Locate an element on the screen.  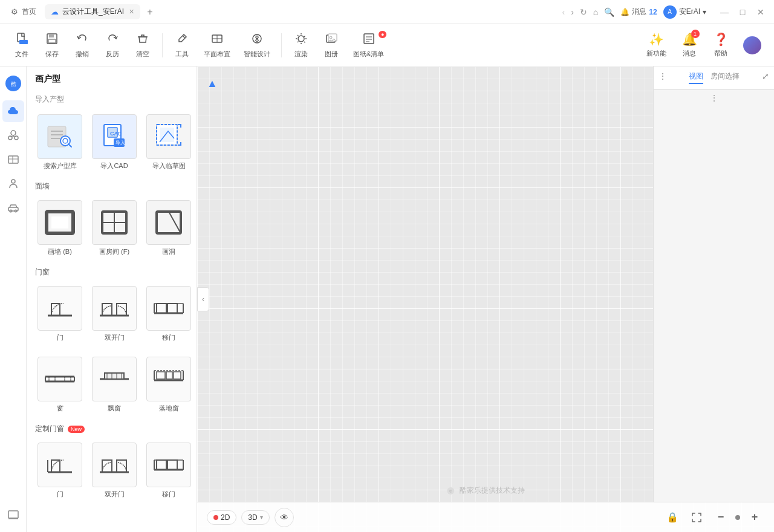
custom-sliding-door-label: 移门 is located at coordinates (169, 495).